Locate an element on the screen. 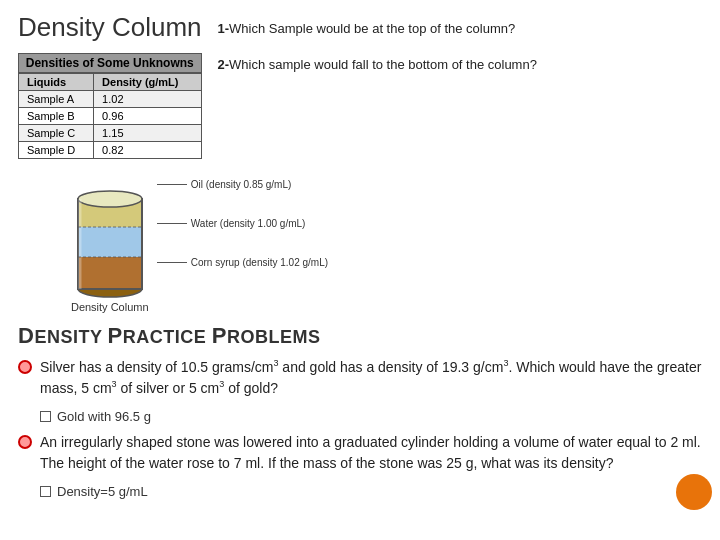 The image size is (720, 540). section-title: DENSITY PRACTICE PROBLEMS is located at coordinates (360, 336).